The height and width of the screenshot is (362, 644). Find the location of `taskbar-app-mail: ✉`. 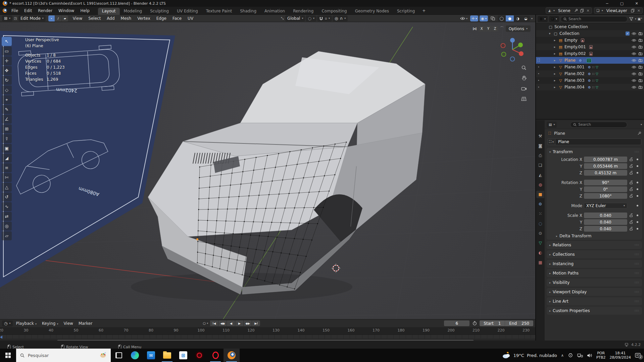

taskbar-app-mail: ✉ is located at coordinates (151, 355).